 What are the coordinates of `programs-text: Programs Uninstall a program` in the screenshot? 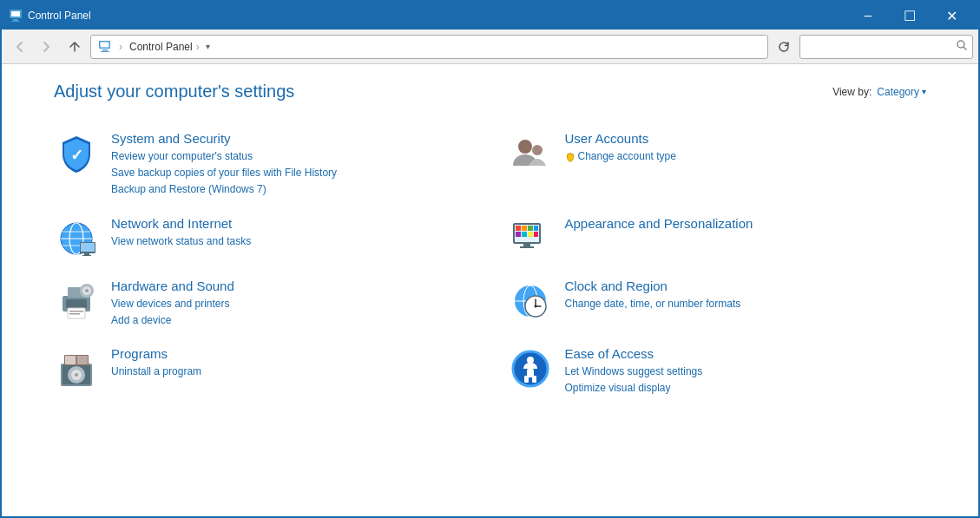 It's located at (292, 363).